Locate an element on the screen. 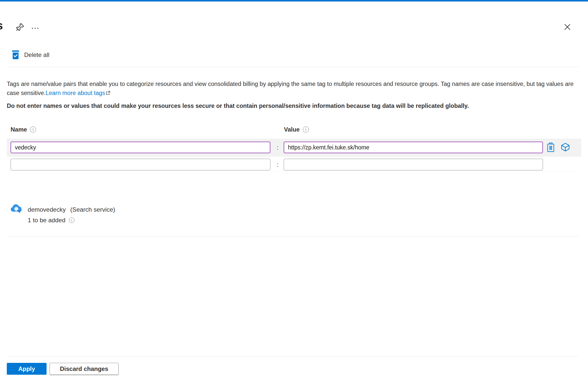 This screenshot has width=588, height=381. value-header-label: Value is located at coordinates (292, 130).